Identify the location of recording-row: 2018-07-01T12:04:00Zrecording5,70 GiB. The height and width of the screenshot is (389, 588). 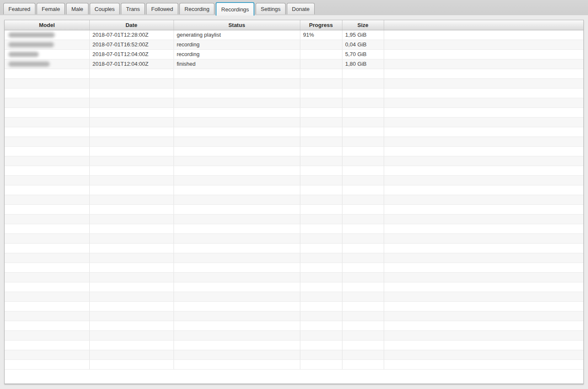
(294, 54).